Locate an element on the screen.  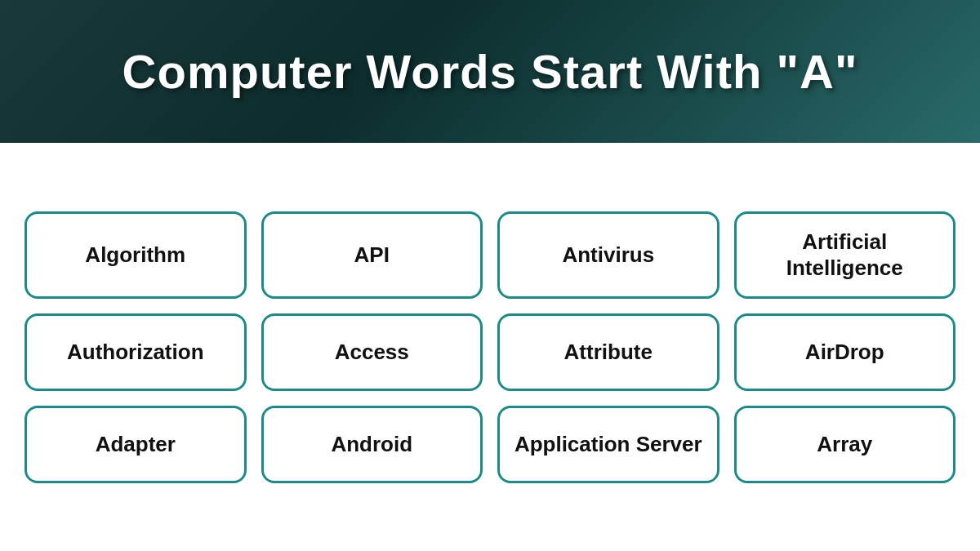
card-label-authorization: Authorization is located at coordinates (136, 353).